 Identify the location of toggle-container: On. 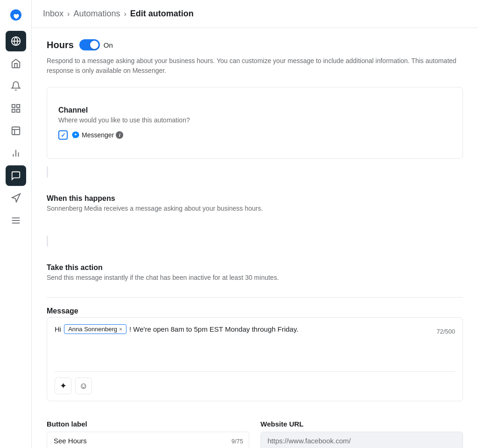
(96, 45).